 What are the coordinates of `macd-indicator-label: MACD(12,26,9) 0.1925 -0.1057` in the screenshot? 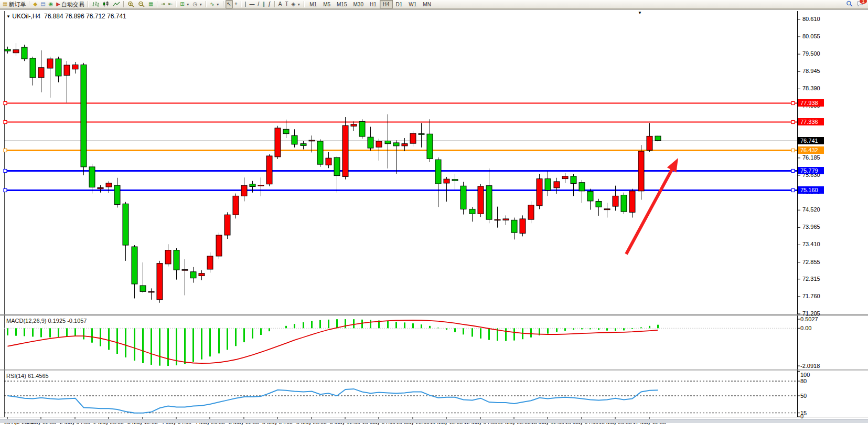 It's located at (46, 321).